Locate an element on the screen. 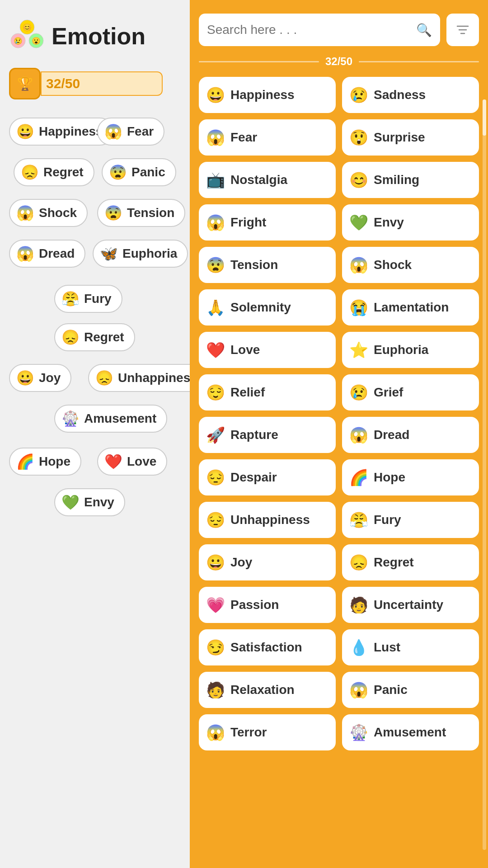 The width and height of the screenshot is (488, 868). chip-regret2: 😞 Regret is located at coordinates (95, 337).